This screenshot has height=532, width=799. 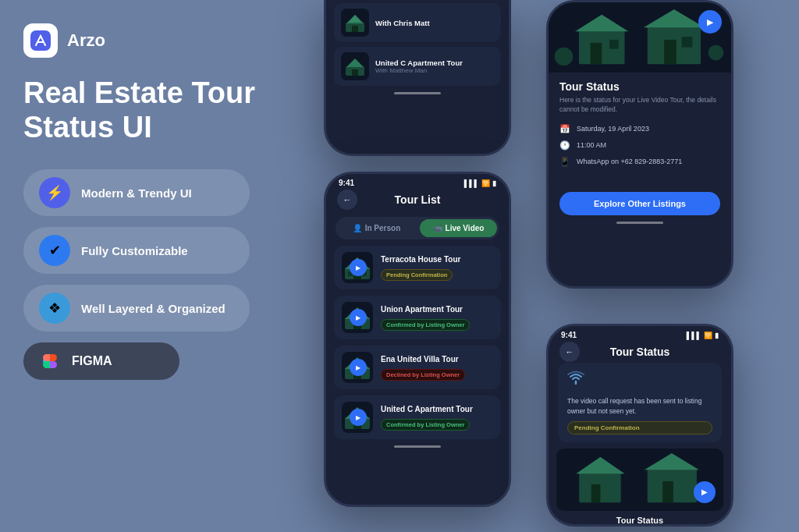 What do you see at coordinates (576, 378) in the screenshot?
I see `wifi-signal-icon` at bounding box center [576, 378].